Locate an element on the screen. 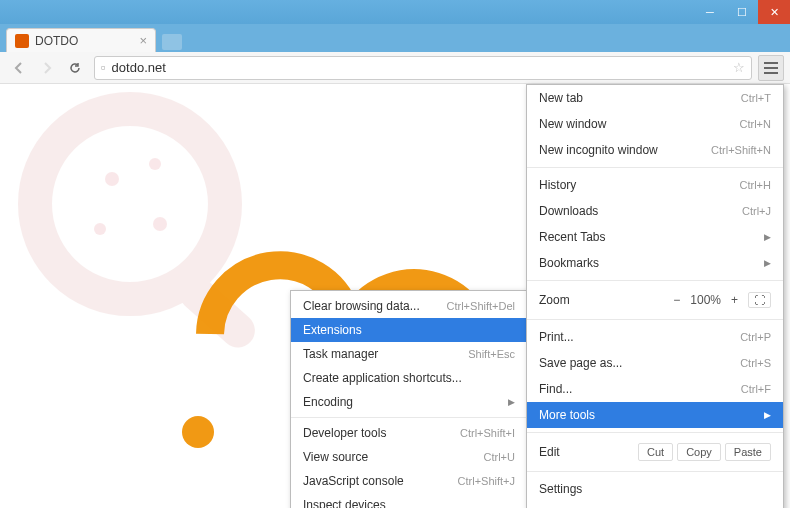 This screenshot has width=790, height=508. close-button: ✕ is located at coordinates (774, 12).